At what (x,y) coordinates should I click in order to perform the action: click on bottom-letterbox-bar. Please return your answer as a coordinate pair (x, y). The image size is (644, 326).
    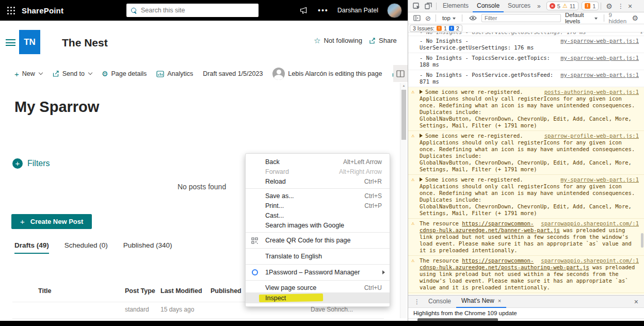
    Looking at the image, I should click on (322, 323).